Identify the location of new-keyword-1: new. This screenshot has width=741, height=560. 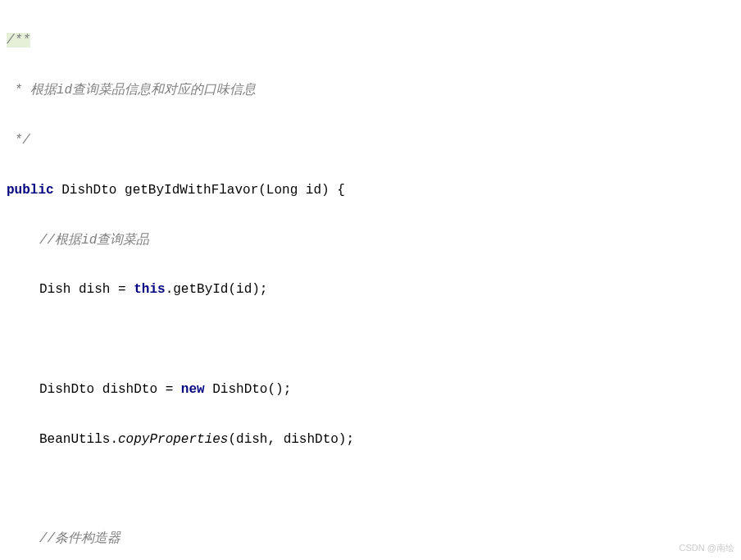
(193, 389).